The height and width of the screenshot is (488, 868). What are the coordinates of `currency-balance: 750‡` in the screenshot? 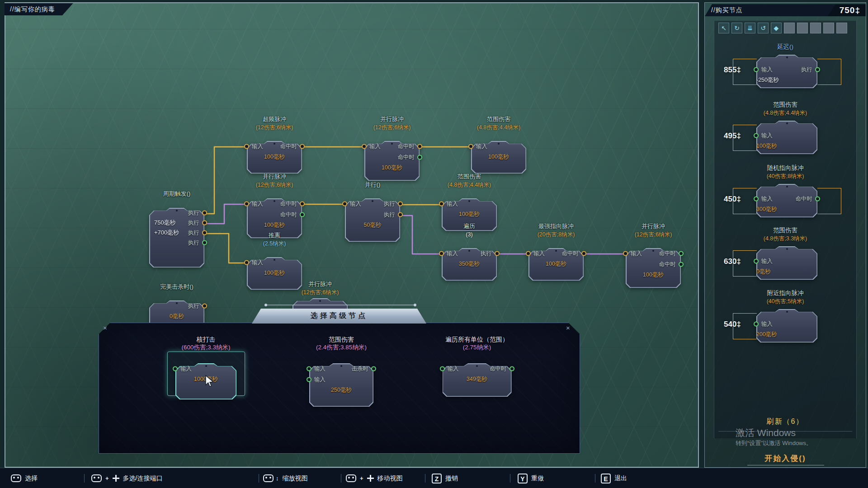 It's located at (847, 10).